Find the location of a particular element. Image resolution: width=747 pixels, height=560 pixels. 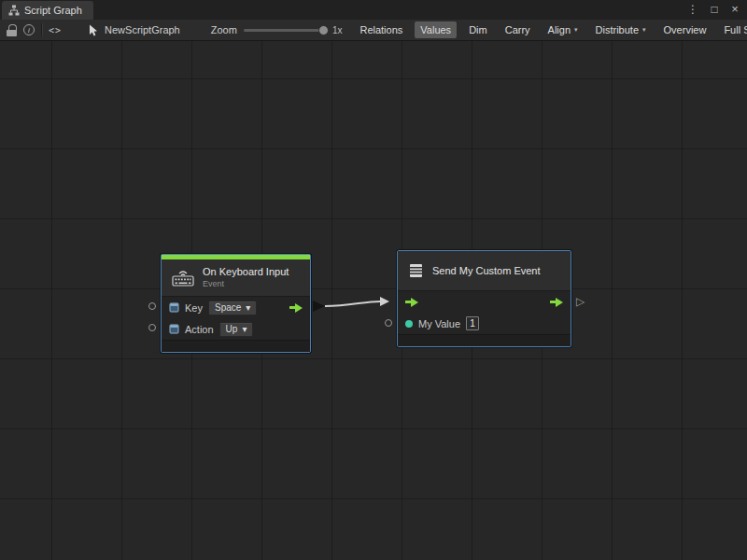

maximize-icon: □ is located at coordinates (714, 9).